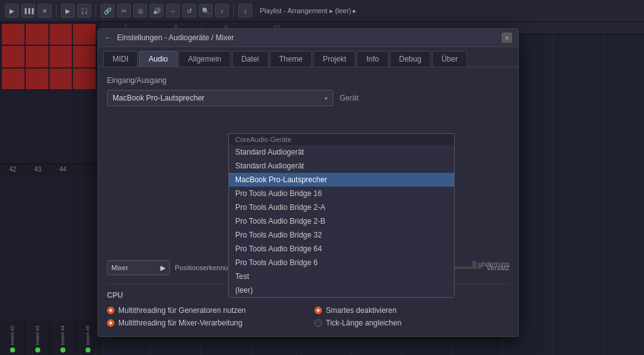  What do you see at coordinates (341, 249) in the screenshot?
I see `dropdown-item-ptab64: Pro Tools Audio Bridge 64` at bounding box center [341, 249].